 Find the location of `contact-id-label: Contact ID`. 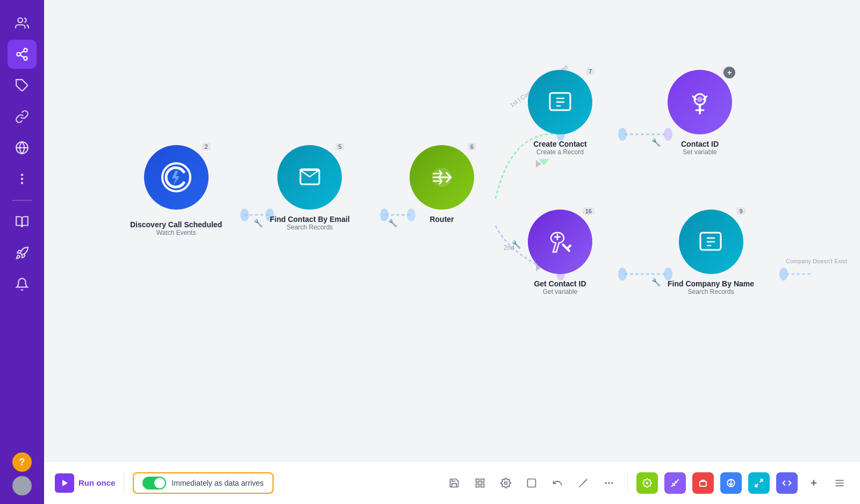

contact-id-label: Contact ID is located at coordinates (700, 144).